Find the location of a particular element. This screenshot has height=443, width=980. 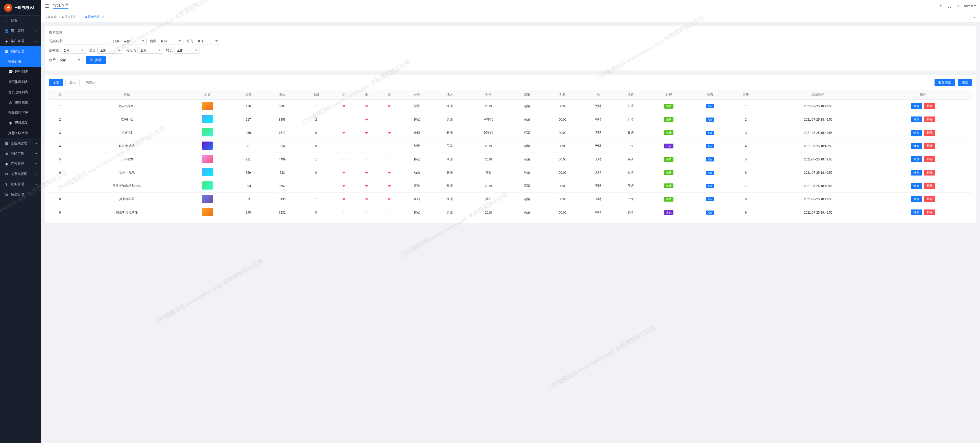

filter-hide-button: 未显示 is located at coordinates (91, 83).